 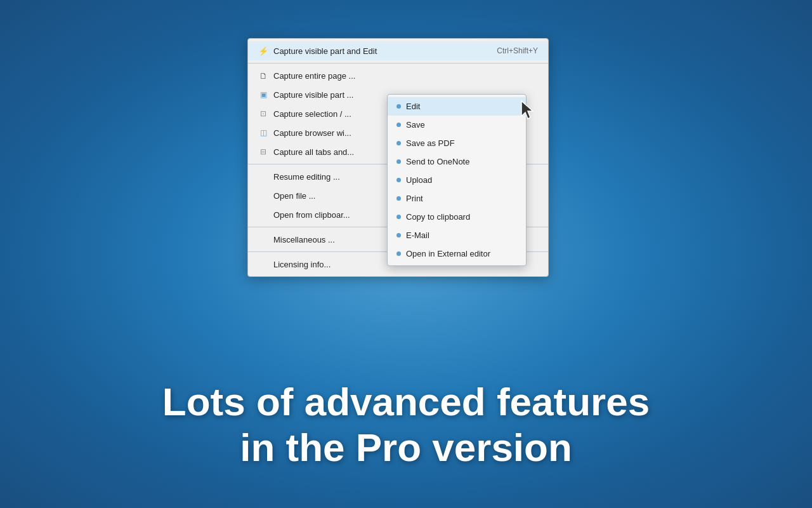 I want to click on menu-item-label: Miscellaneous ..., so click(x=304, y=240).